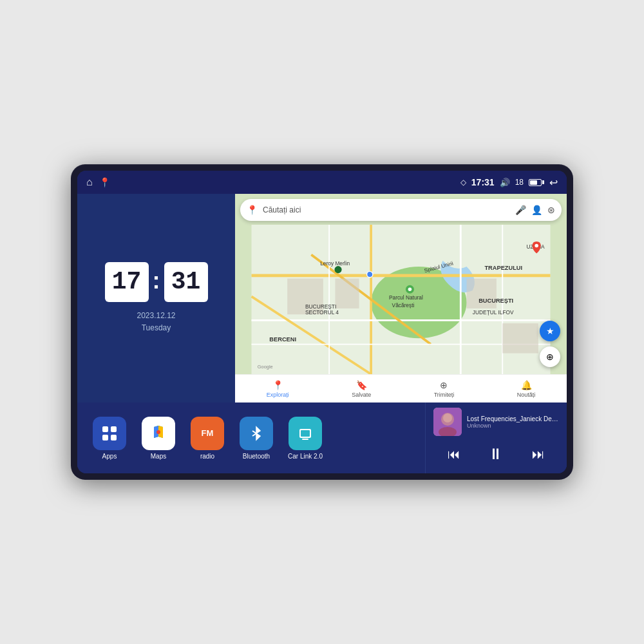  What do you see at coordinates (519, 182) in the screenshot?
I see `signal-strength: 18` at bounding box center [519, 182].